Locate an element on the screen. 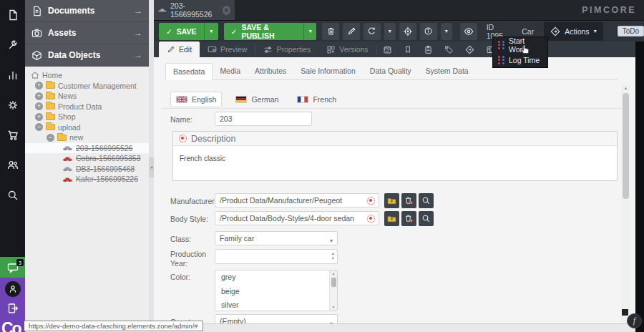  save-publish-button: ✓SAVE & PUBLISH ▾ is located at coordinates (270, 31).